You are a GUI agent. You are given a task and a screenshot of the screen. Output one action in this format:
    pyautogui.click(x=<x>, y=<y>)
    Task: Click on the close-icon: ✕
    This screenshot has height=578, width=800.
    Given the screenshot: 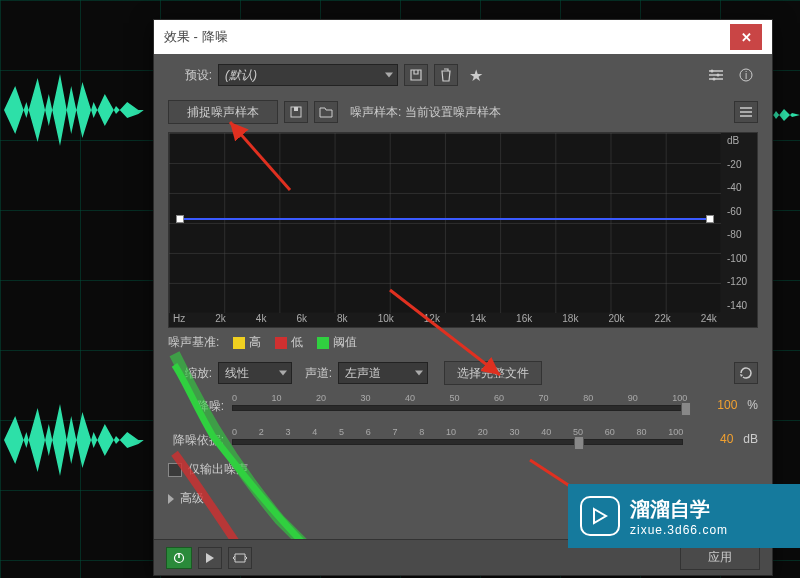 What is the action you would take?
    pyautogui.click(x=746, y=38)
    